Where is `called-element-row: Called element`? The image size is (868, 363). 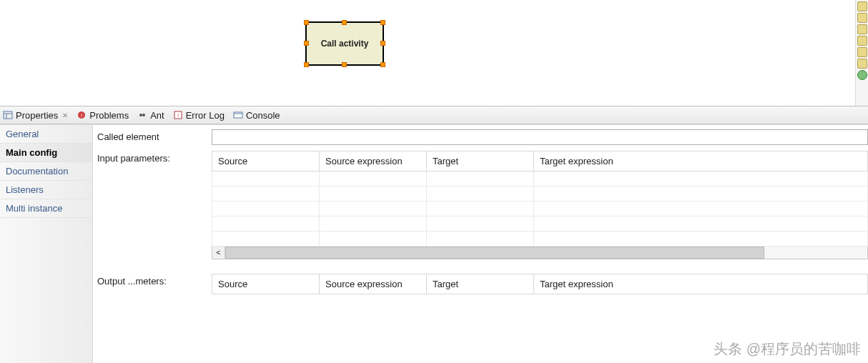 called-element-row: Called element is located at coordinates (483, 137).